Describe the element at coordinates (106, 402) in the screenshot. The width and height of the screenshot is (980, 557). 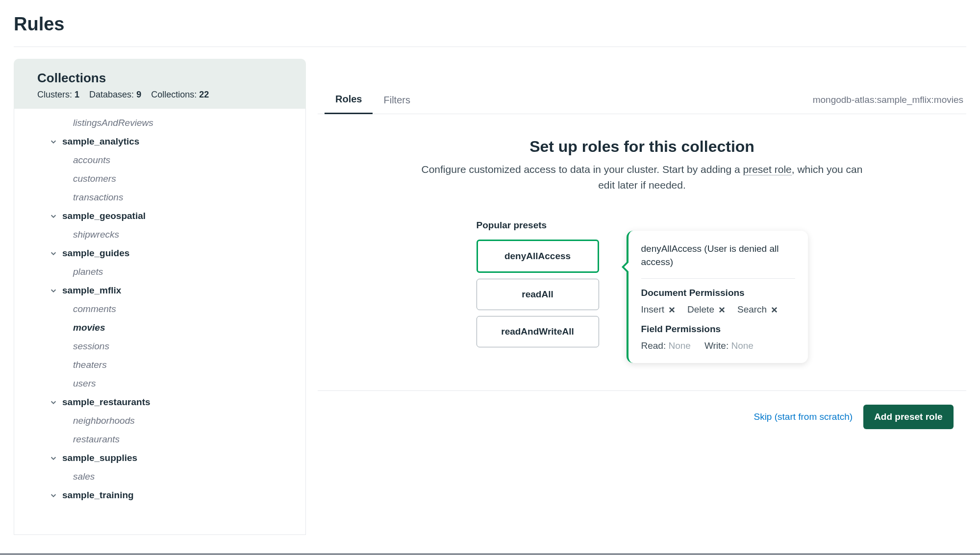
I see `database-name: sample_restaurants` at that location.